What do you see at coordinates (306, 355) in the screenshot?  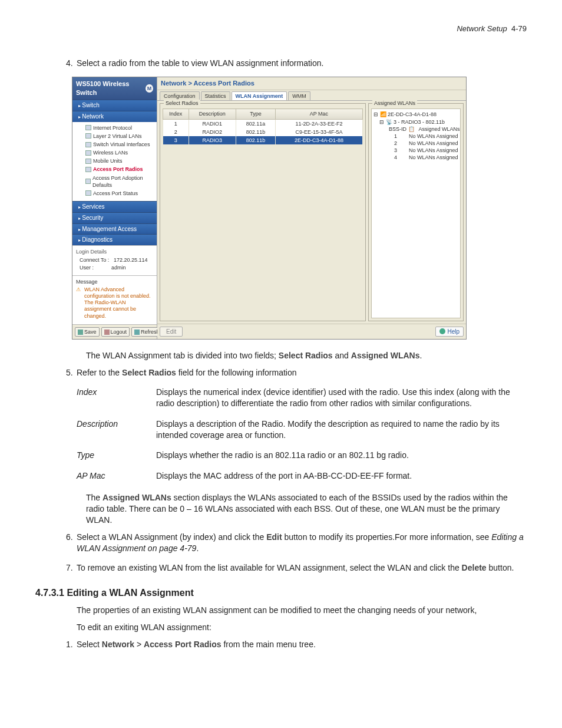 I see `select-radios-link: Select Radios` at bounding box center [306, 355].